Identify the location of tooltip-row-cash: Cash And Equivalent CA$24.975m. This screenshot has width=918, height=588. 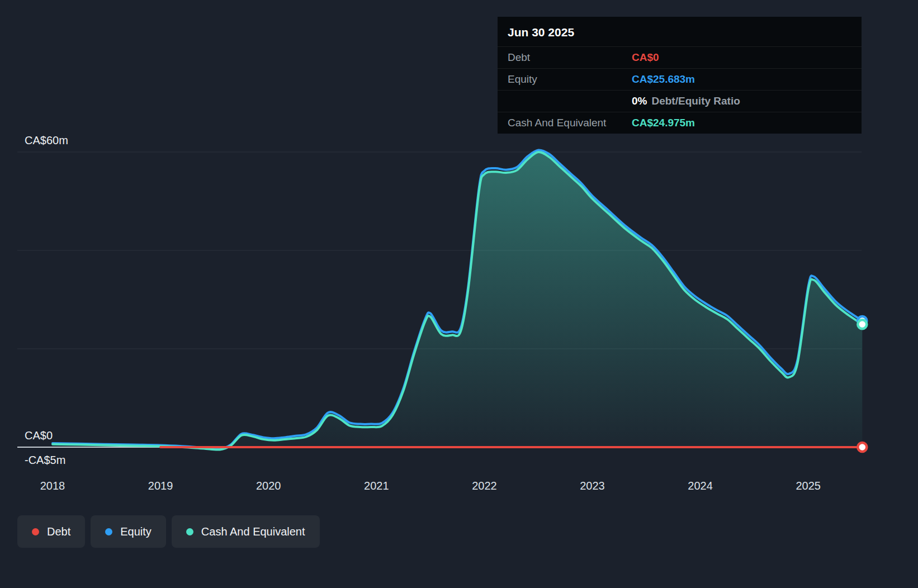
(680, 123).